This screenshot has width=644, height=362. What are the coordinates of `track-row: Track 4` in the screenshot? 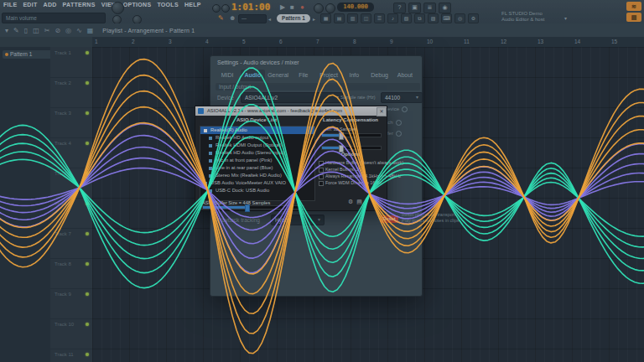 It's located at (71, 153).